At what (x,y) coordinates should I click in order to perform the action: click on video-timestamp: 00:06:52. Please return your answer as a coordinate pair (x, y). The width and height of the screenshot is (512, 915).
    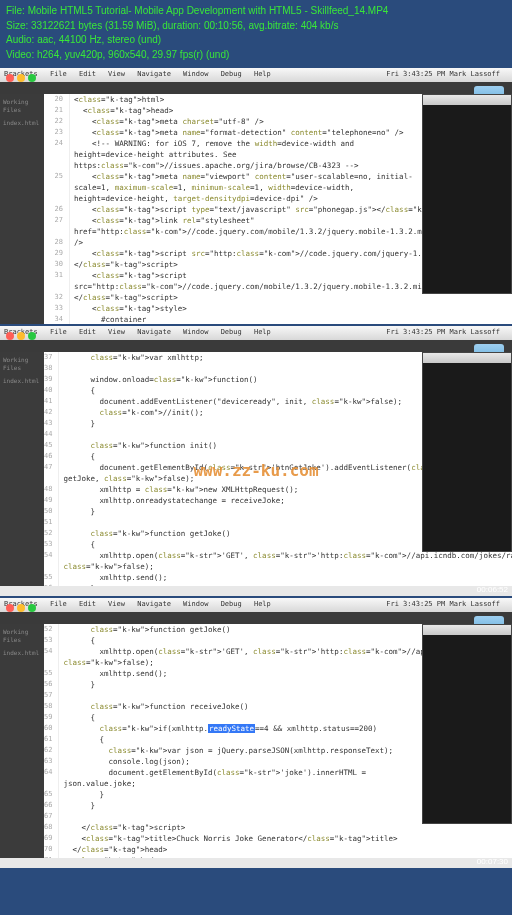
    Looking at the image, I should click on (492, 590).